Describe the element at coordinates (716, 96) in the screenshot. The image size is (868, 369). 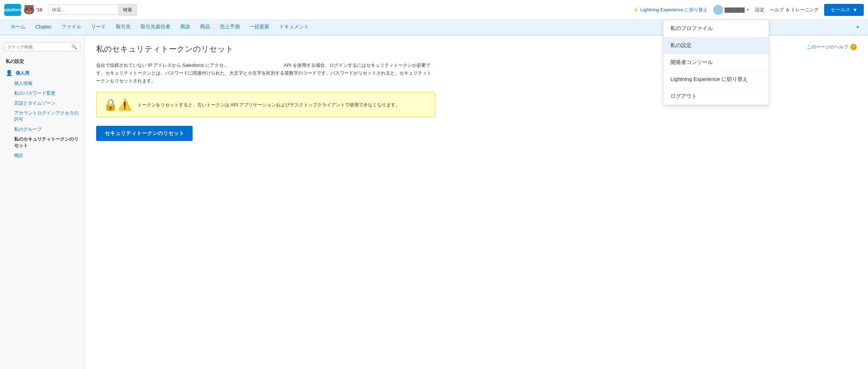
I see `dropdown-item-logout: ログアウト` at that location.